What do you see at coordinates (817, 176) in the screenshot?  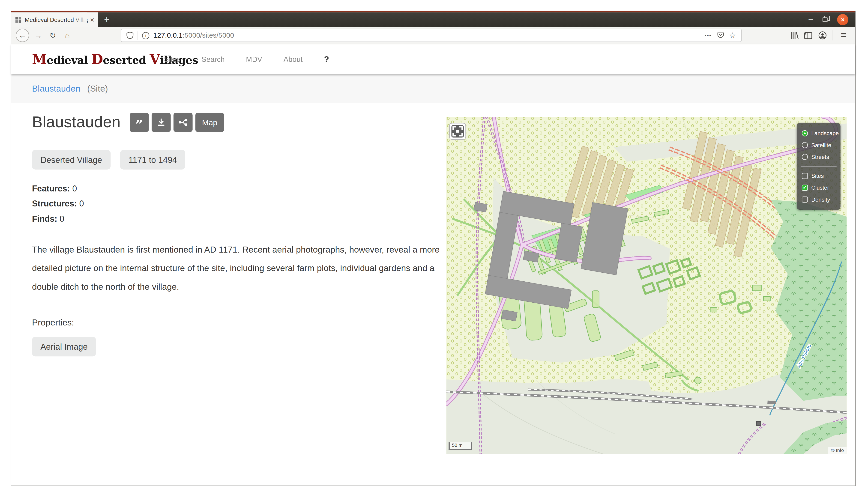 I see `layer-label: Sites` at bounding box center [817, 176].